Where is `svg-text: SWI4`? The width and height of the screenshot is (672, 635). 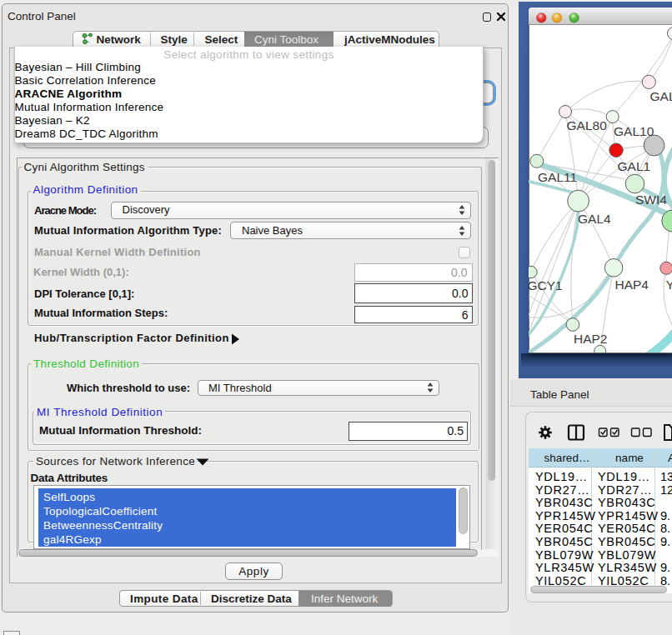 svg-text: SWI4 is located at coordinates (651, 200).